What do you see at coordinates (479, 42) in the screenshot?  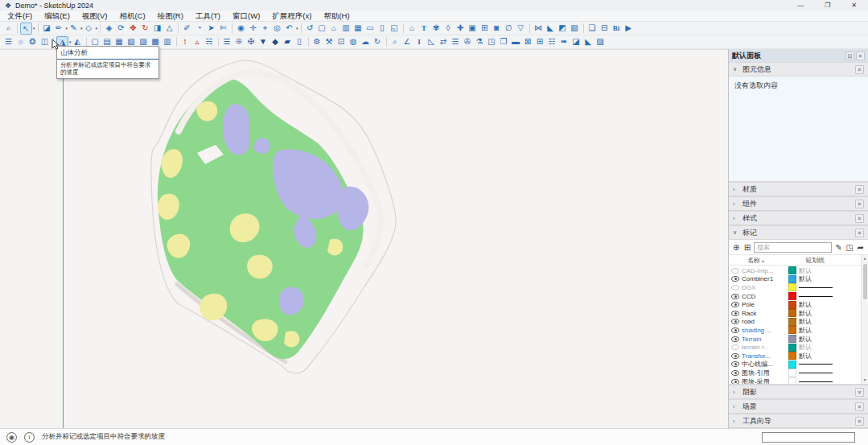 I see `lab-tool-icon: ⚗` at bounding box center [479, 42].